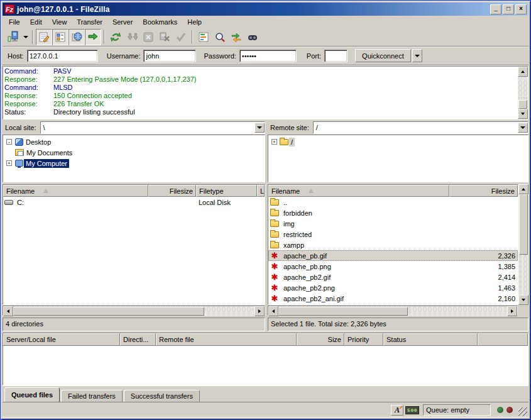 The height and width of the screenshot is (420, 531). I want to click on image-file-icon: ✱, so click(275, 298).